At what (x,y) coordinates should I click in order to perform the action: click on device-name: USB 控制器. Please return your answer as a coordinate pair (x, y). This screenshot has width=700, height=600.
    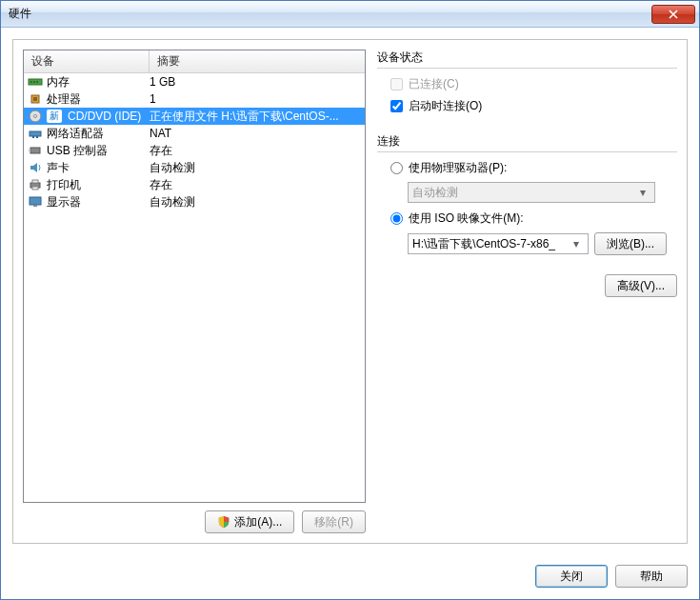
    Looking at the image, I should click on (77, 150).